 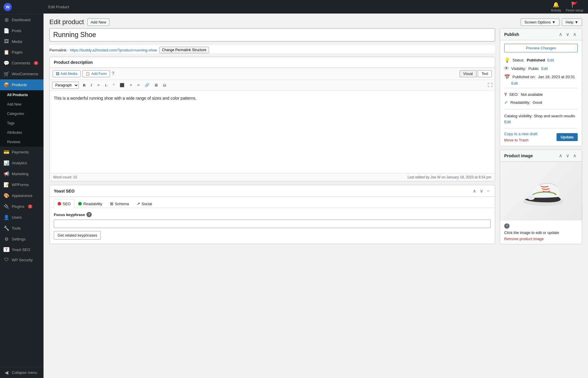 What do you see at coordinates (22, 52) in the screenshot?
I see `sidebar-item-pages: 📋 Pages` at bounding box center [22, 52].